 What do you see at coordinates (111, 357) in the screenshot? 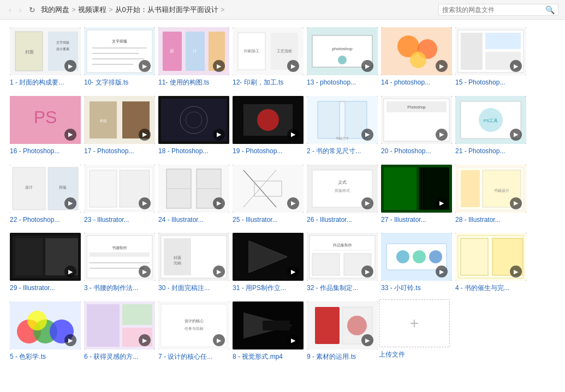
I see `file-label: 6 - 获得灵感的方...` at bounding box center [111, 357].